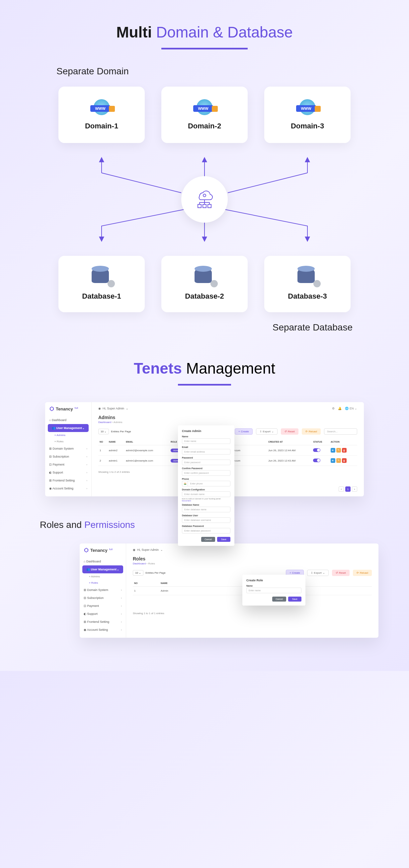  Describe the element at coordinates (101, 284) in the screenshot. I see `database-card-1: Database-1` at that location.